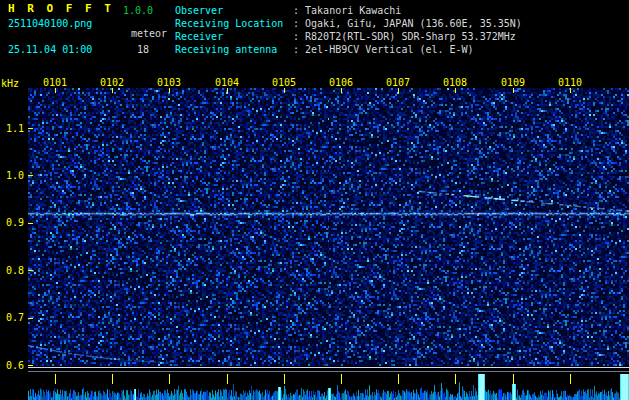 Image resolution: width=629 pixels, height=400 pixels. Describe the element at coordinates (61, 8) in the screenshot. I see `app-title: H R O F F T` at that location.